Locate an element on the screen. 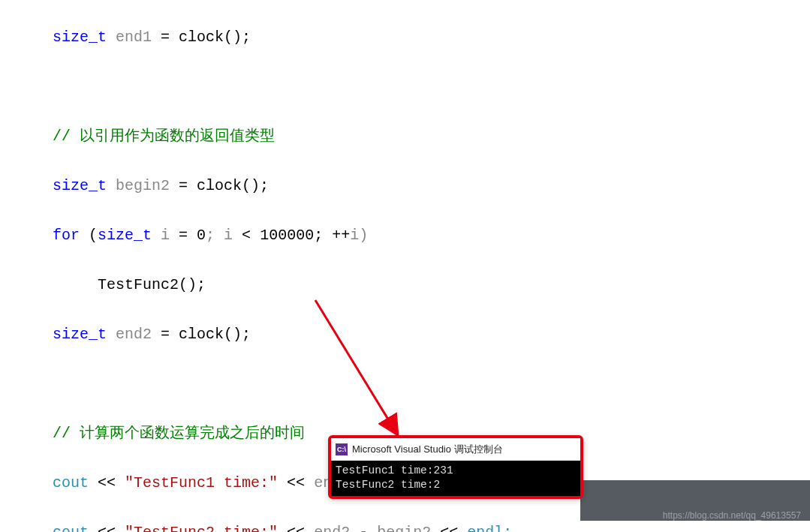  console-icon: C:\ is located at coordinates (342, 449).